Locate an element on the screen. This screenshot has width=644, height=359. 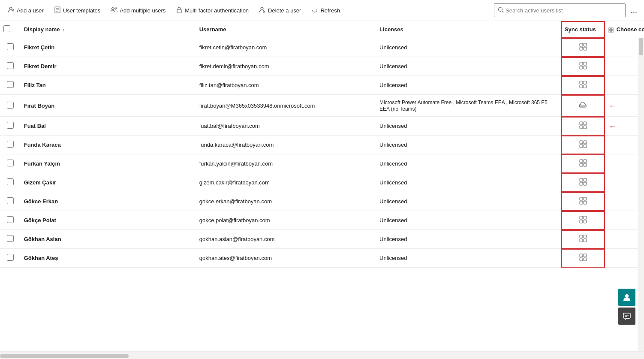
row-username-cell: gokce.erkan@firatboyan.com is located at coordinates (286, 202).